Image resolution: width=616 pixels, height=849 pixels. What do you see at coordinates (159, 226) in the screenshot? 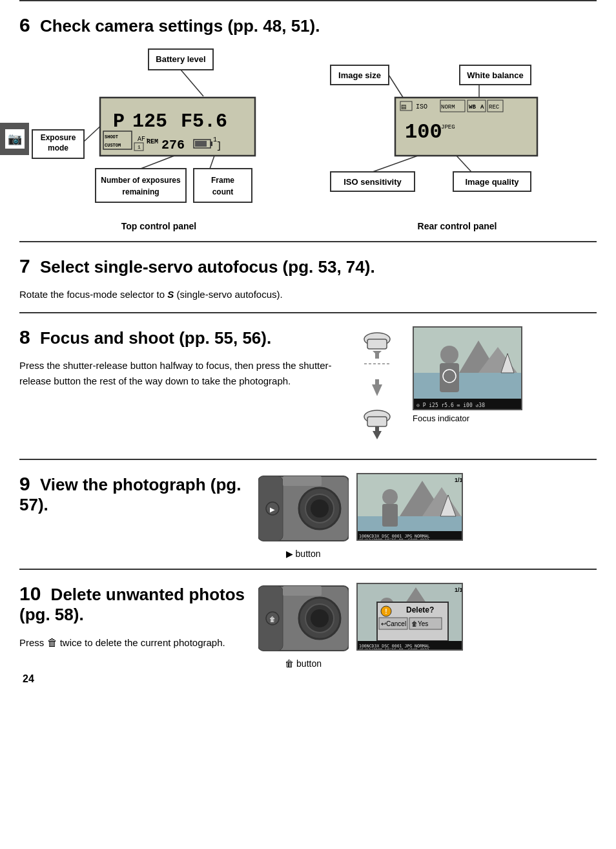
I see `top-panel-label: Top control panel` at bounding box center [159, 226].